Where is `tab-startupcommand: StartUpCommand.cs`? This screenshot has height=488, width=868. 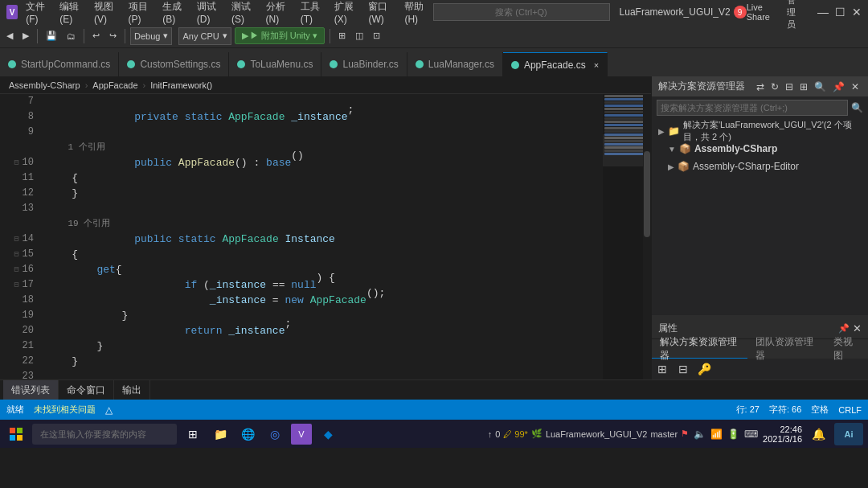
tab-startupcommand: StartUpCommand.cs is located at coordinates (59, 64).